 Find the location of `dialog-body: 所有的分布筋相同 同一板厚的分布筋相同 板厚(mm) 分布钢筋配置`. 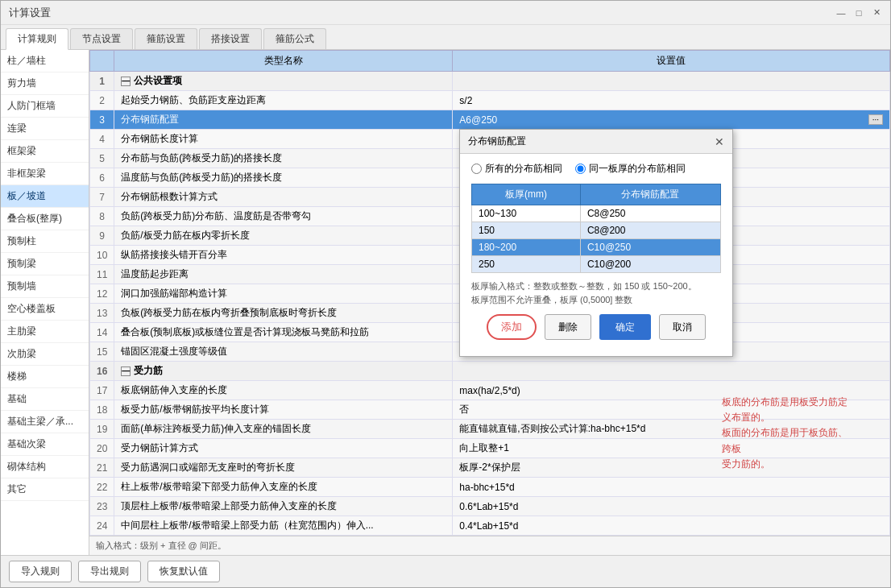

dialog-body: 所有的分布筋相同 同一板厚的分布筋相同 板厚(mm) 分布钢筋配置 is located at coordinates (596, 255).